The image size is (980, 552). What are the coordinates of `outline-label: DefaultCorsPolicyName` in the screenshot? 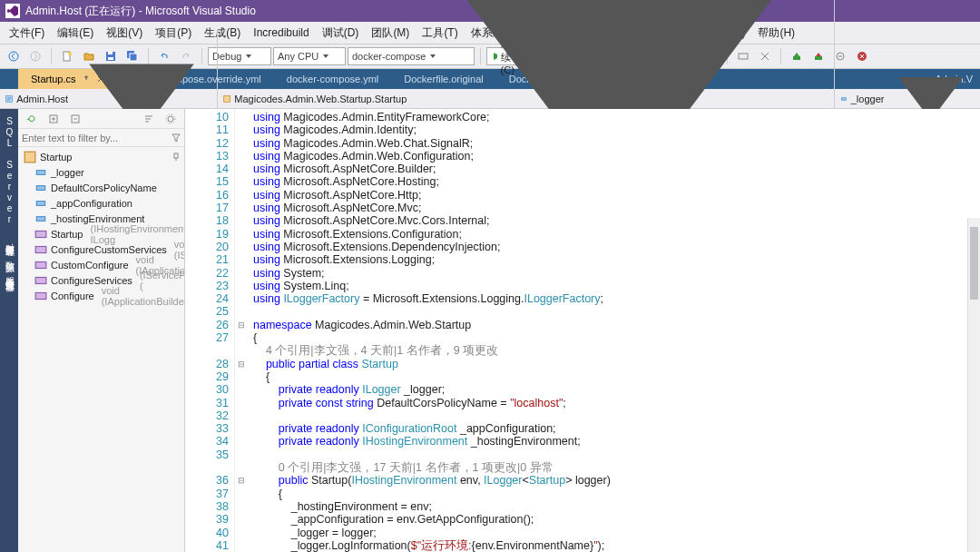 It's located at (103, 188).